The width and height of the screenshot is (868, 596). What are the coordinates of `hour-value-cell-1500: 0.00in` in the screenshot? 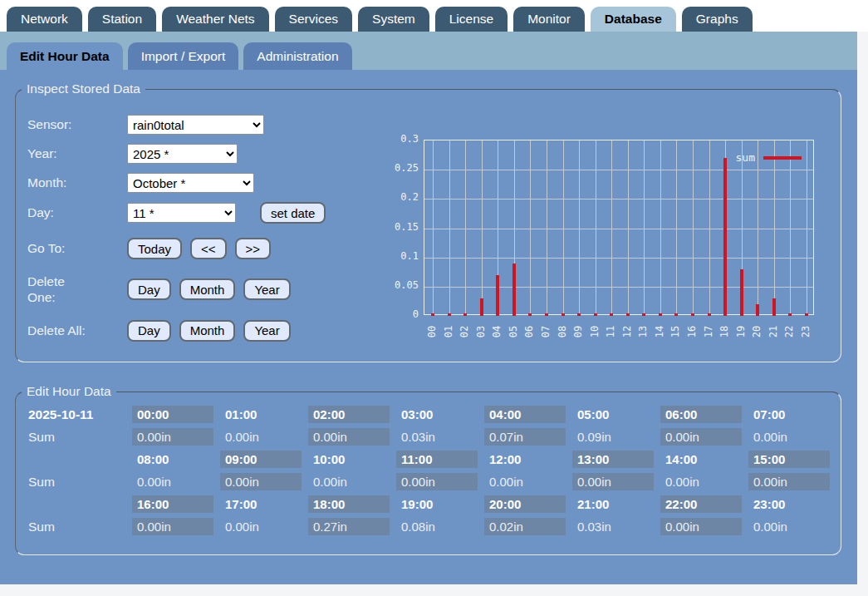 It's located at (789, 482).